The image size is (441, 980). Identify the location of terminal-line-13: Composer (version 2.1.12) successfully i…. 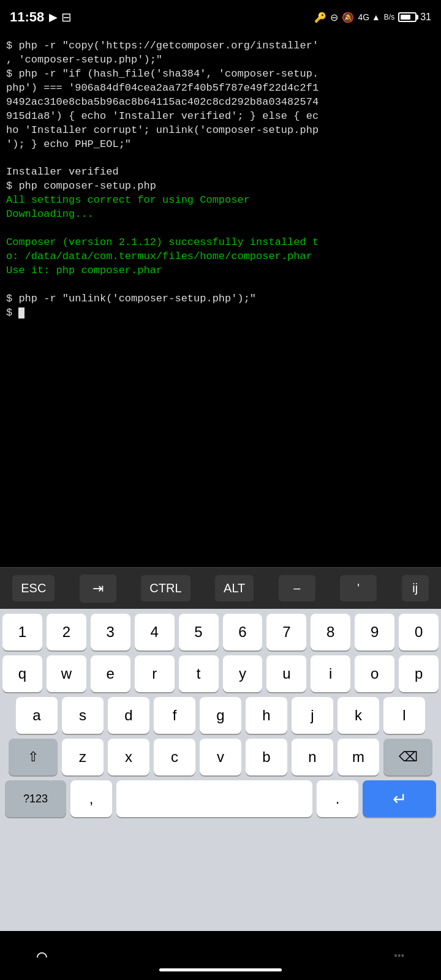
(221, 243).